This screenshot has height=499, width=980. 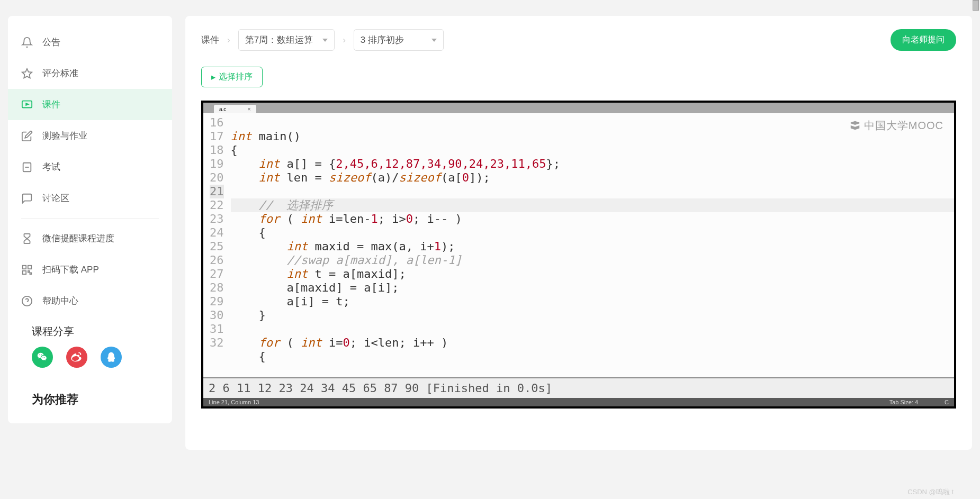 I want to click on sidebar: 公告 评分标准 课件 测验与作业 考试 讨论区 微信提醒课程进度 扫, so click(x=90, y=220).